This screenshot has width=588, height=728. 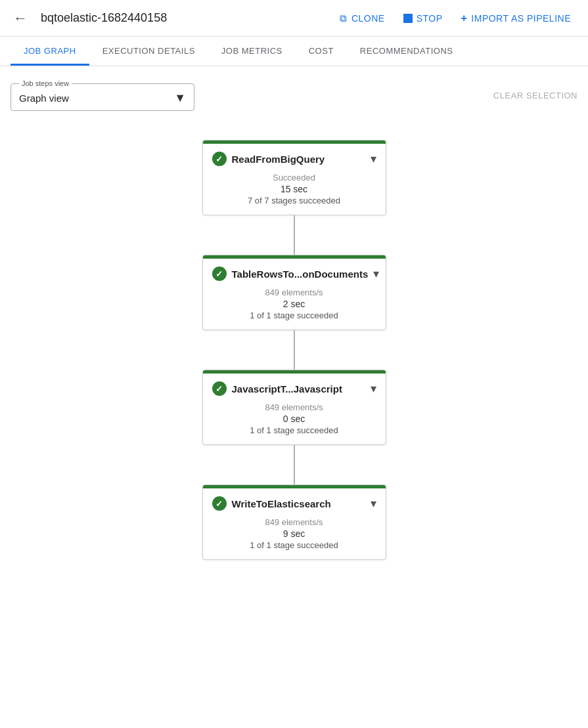 I want to click on tab-cost: COST, so click(x=321, y=51).